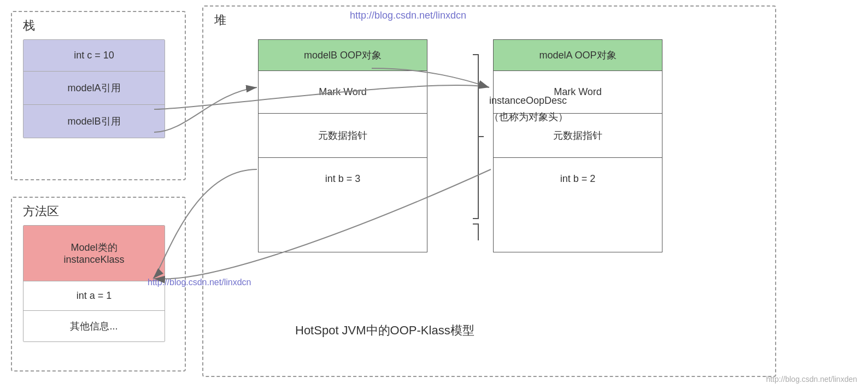 The image size is (868, 389). Describe the element at coordinates (578, 135) in the screenshot. I see `modelA-meta-ptr: 元数据指针` at that location.